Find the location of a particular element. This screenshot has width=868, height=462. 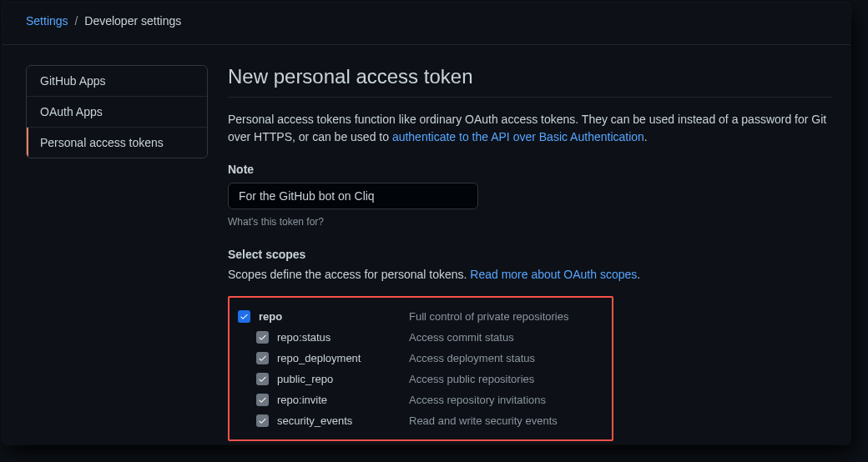

breadcrumb-current: Developer settings is located at coordinates (133, 21).